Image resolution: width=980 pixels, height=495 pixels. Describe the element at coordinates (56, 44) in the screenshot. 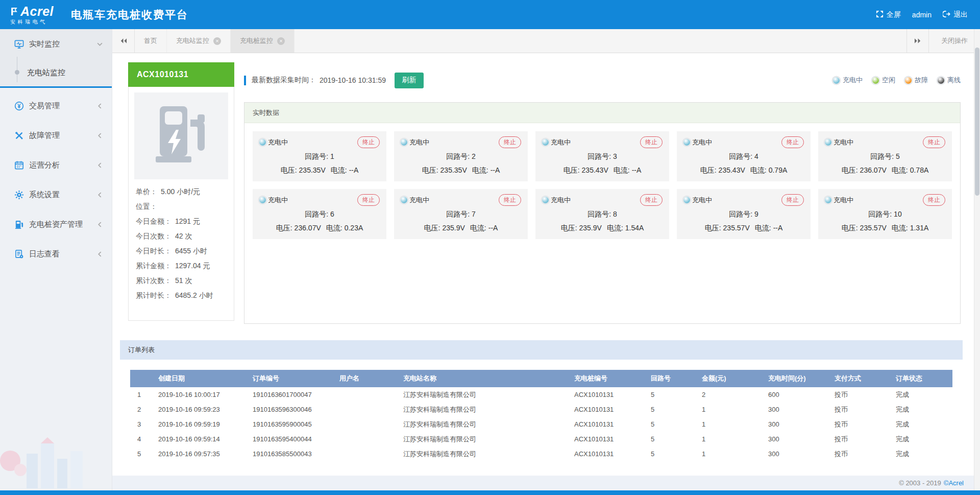

I see `sidebar-item-realtime-monitor: 实时监控` at that location.